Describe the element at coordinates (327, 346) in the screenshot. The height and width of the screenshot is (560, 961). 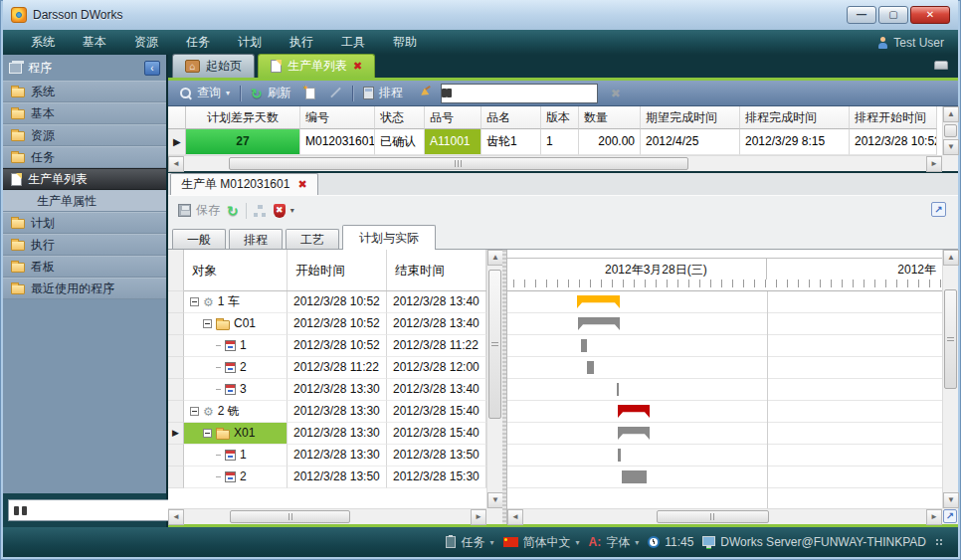
I see `tree-row-task-c01-1: 12012/3/28 10:522012/3/28 11:22` at that location.